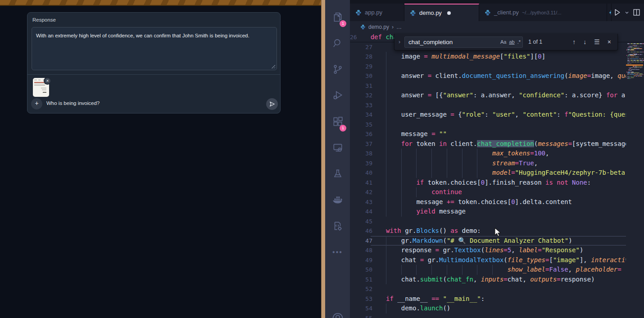 This screenshot has width=644, height=318. I want to click on previous-match-icon: ↑, so click(574, 42).